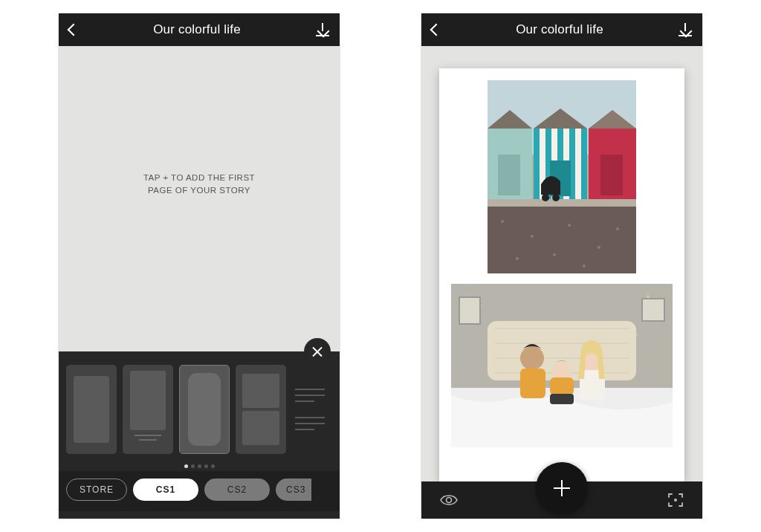 Image resolution: width=761 pixels, height=532 pixels. Describe the element at coordinates (562, 177) in the screenshot. I see `beach-huts-photo` at that location.